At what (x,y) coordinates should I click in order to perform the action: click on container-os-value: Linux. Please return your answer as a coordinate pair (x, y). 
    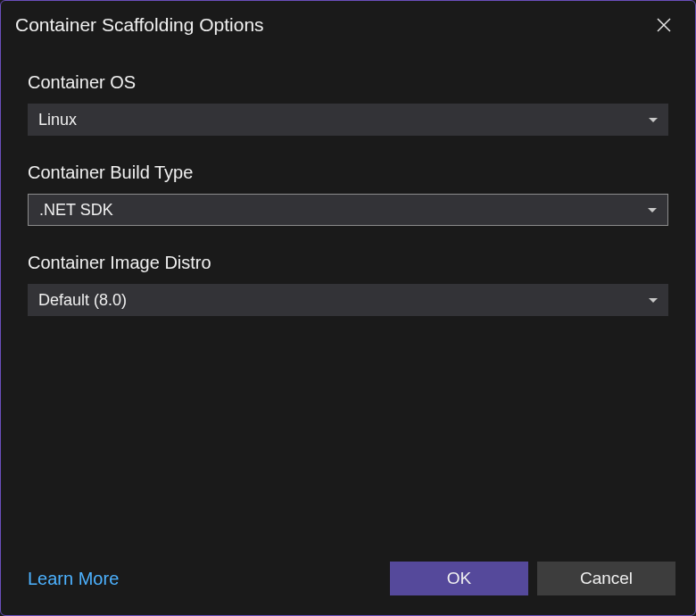
    Looking at the image, I should click on (57, 120).